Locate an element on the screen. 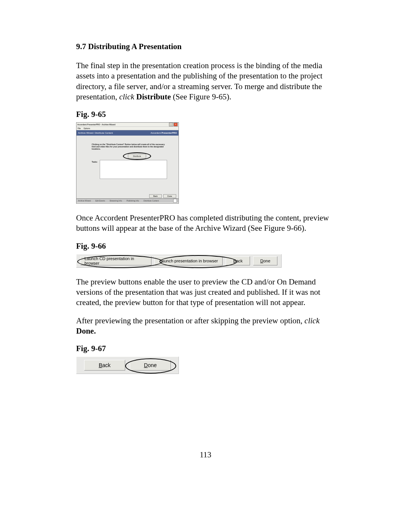  instruction-text: Clicking on the "Distribute Content" But… is located at coordinates (129, 147).